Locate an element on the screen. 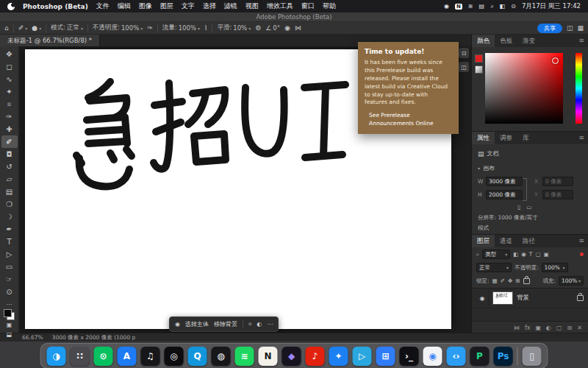 The image size is (588, 368). menubar-app-status-icon: ◉ is located at coordinates (447, 6).